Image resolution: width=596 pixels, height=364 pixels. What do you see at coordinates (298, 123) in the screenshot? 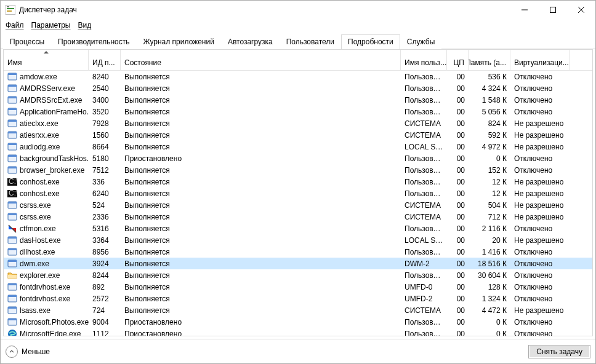
I see `table-row: atieclxx.exe7928ВыполняетсяСИСТЕМА00824 …` at bounding box center [298, 123].